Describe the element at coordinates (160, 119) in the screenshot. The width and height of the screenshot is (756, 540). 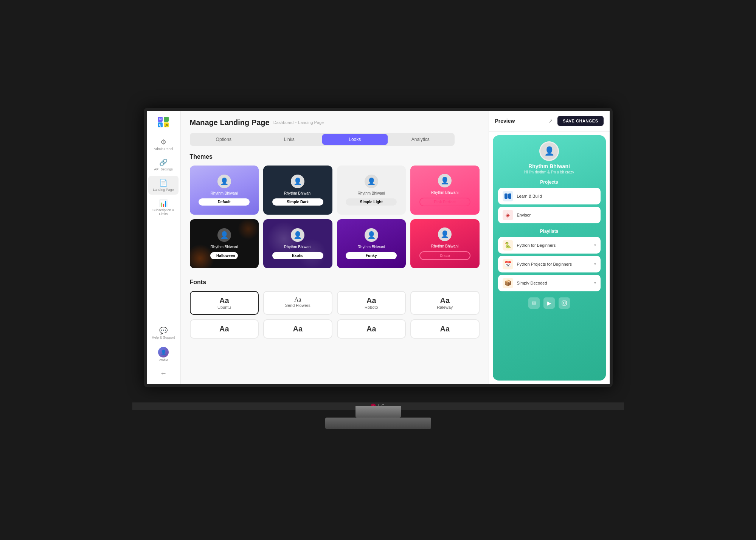
I see `logo-cell-1: IN` at that location.